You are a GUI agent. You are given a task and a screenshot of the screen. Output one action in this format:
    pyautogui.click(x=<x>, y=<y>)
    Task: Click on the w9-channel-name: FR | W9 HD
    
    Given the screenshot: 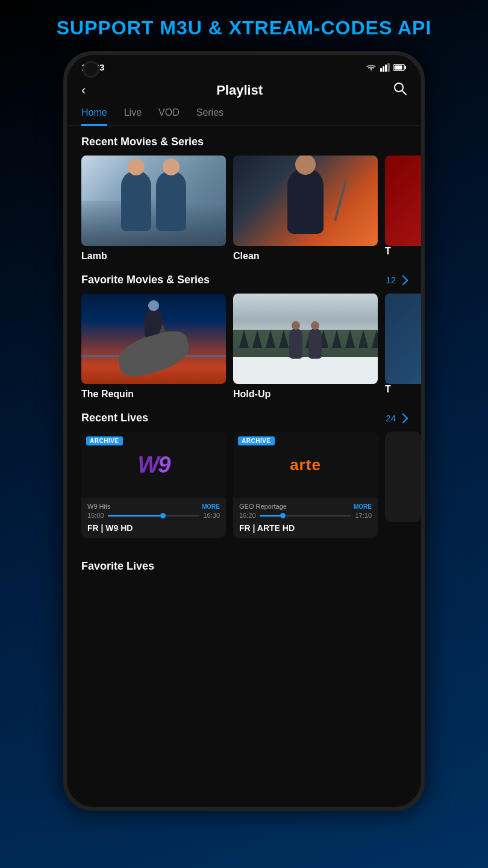 What is the action you would take?
    pyautogui.click(x=110, y=528)
    